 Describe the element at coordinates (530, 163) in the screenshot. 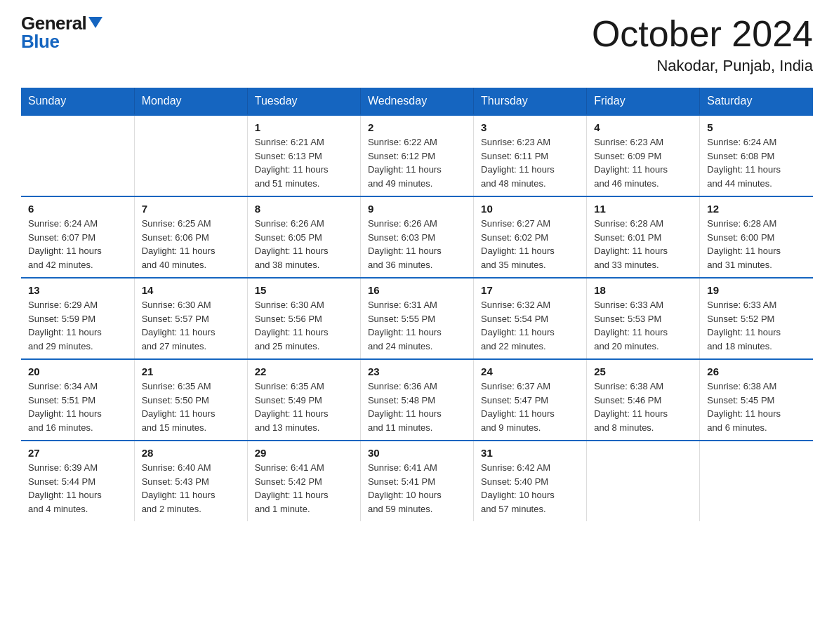

I see `day-info: Sunrise: 6:23 AMSunset: 6:11 PMDaylight:…` at that location.